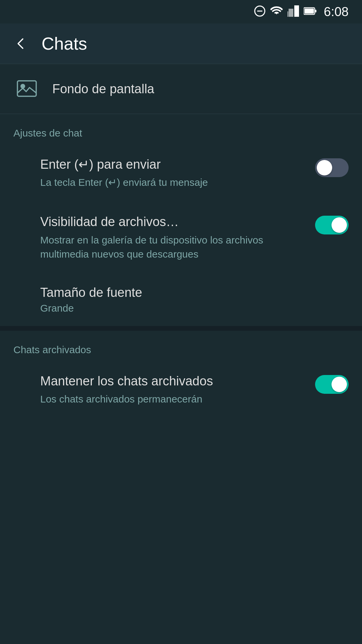 Image resolution: width=362 pixels, height=644 pixels. I want to click on media-visibility-subtitle: Mostrar en la galería de tu dispositivo …, so click(171, 247).